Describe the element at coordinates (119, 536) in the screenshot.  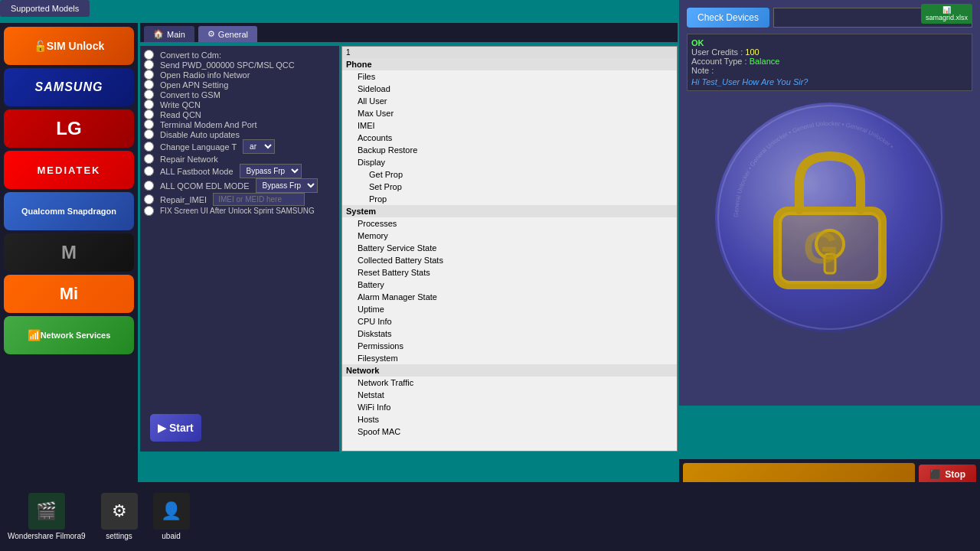
I see `settings-label: settings` at that location.